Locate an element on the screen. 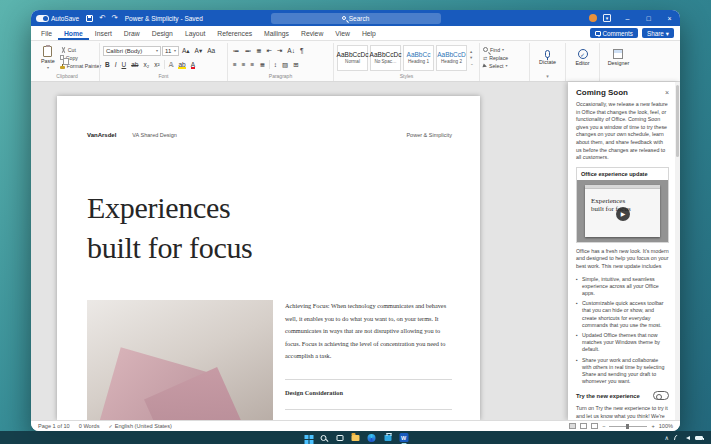 This screenshot has width=711, height=444. superscript-button: x² is located at coordinates (156, 64).